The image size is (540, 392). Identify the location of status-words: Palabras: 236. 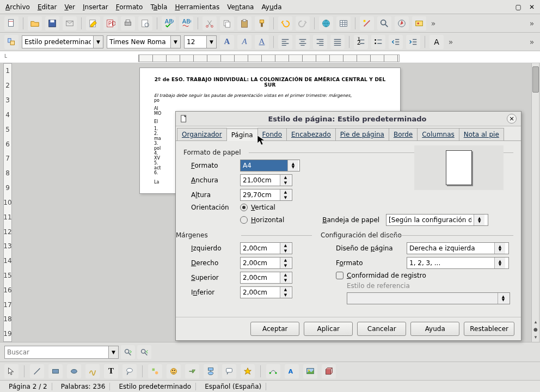
(84, 387).